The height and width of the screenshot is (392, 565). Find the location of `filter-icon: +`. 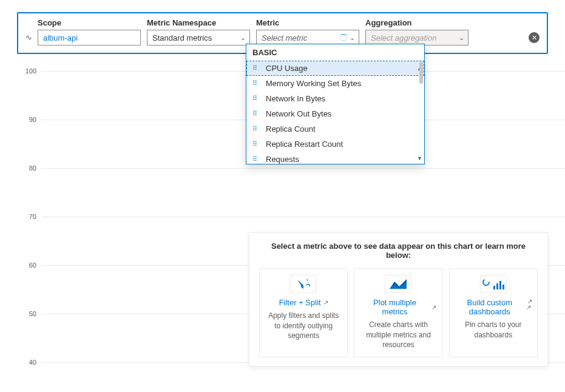

filter-icon: + is located at coordinates (303, 284).